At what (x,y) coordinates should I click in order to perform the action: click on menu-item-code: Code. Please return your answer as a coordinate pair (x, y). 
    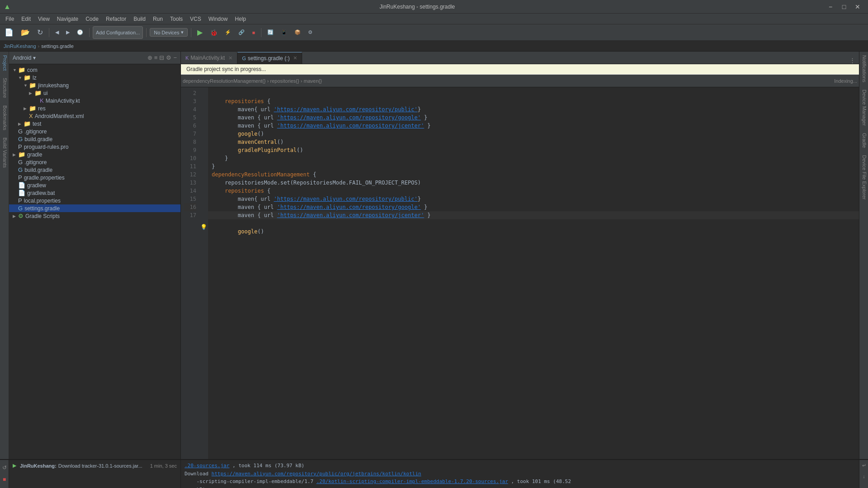
    Looking at the image, I should click on (92, 19).